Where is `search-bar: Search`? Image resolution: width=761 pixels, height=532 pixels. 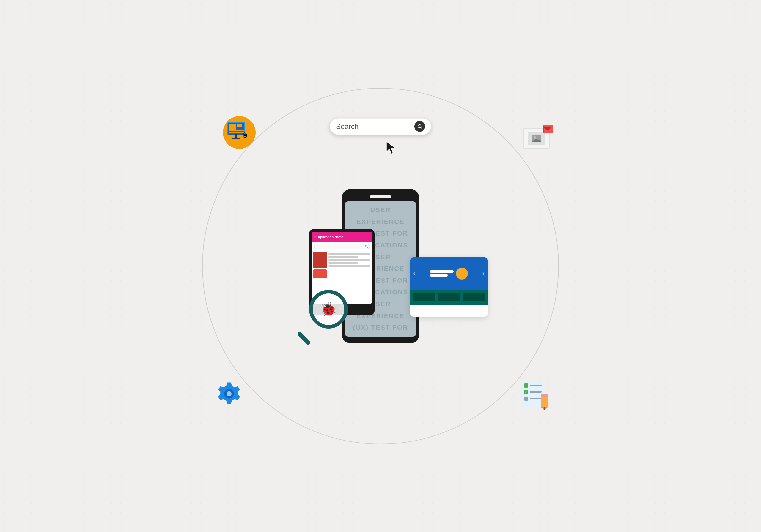
search-bar: Search is located at coordinates (380, 127).